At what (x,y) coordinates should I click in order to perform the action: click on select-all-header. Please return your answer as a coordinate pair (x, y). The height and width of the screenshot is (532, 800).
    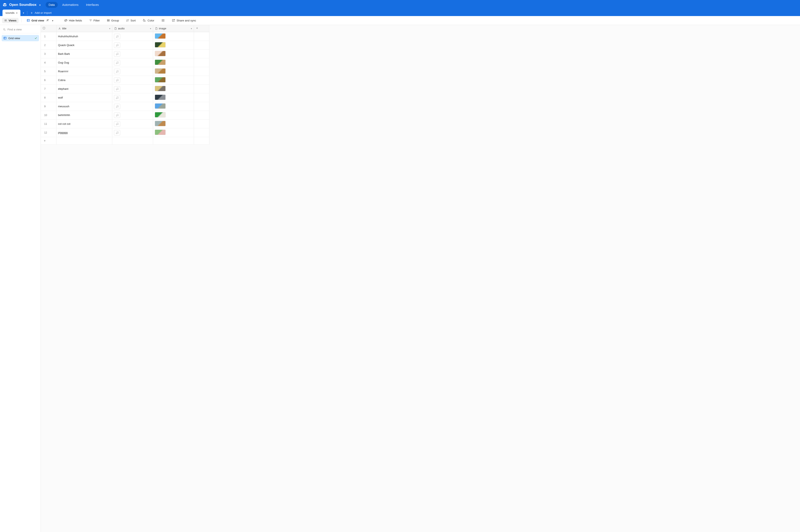
    Looking at the image, I should click on (49, 28).